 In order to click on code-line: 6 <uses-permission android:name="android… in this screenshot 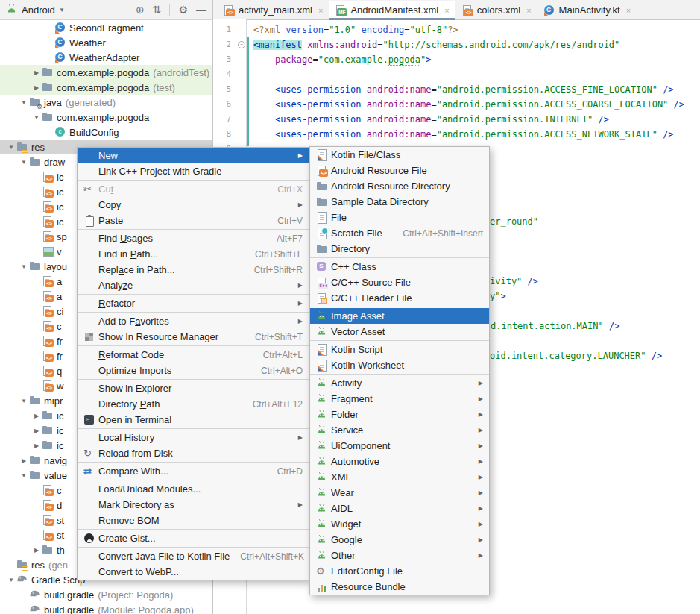, I will do `click(456, 104)`.